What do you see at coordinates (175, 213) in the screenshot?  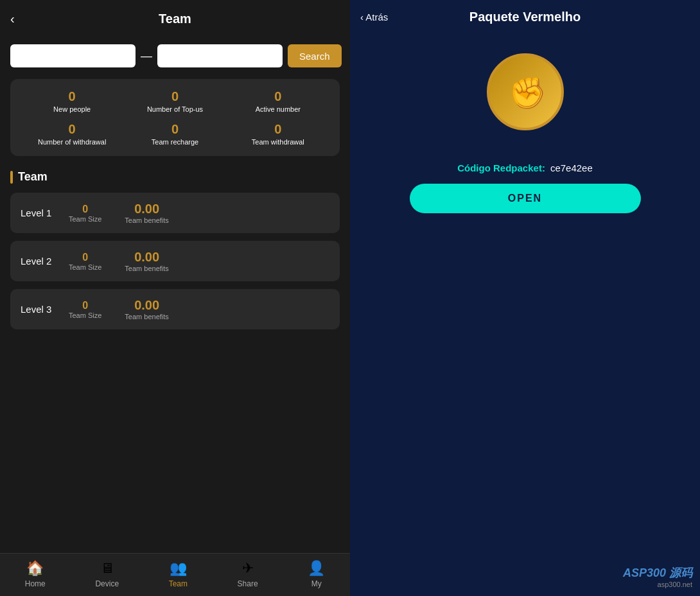 I see `level-1-card: Level 1 0 Team Size 0.00 Team benefits` at bounding box center [175, 213].